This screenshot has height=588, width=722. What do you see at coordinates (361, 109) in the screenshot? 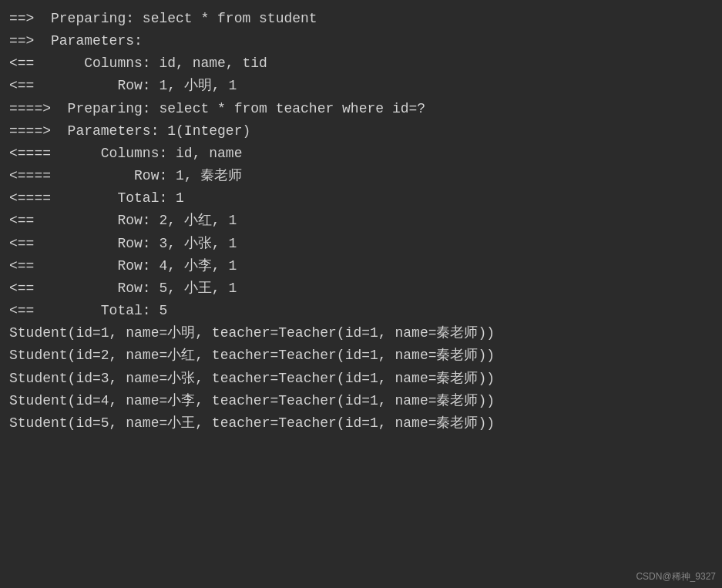
I see `console-line: ====> Preparing: select * from teacher w…` at bounding box center [361, 109].